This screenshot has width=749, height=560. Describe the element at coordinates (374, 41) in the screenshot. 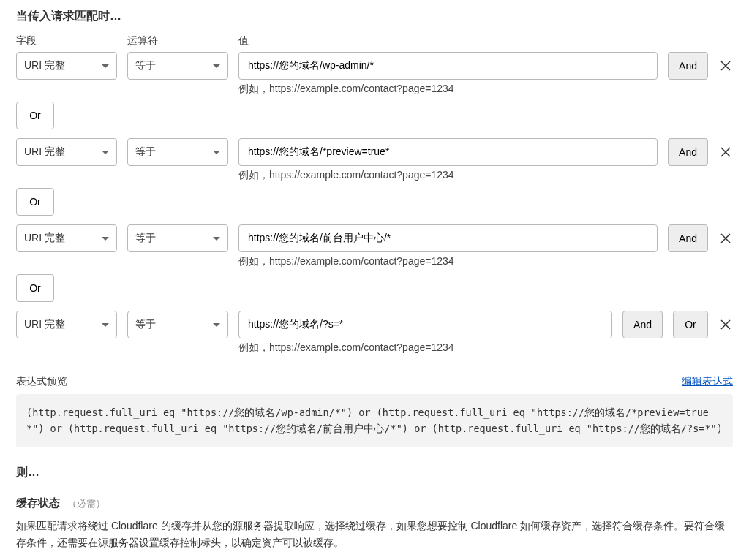

I see `column-headers: 字段 运算符 值` at that location.